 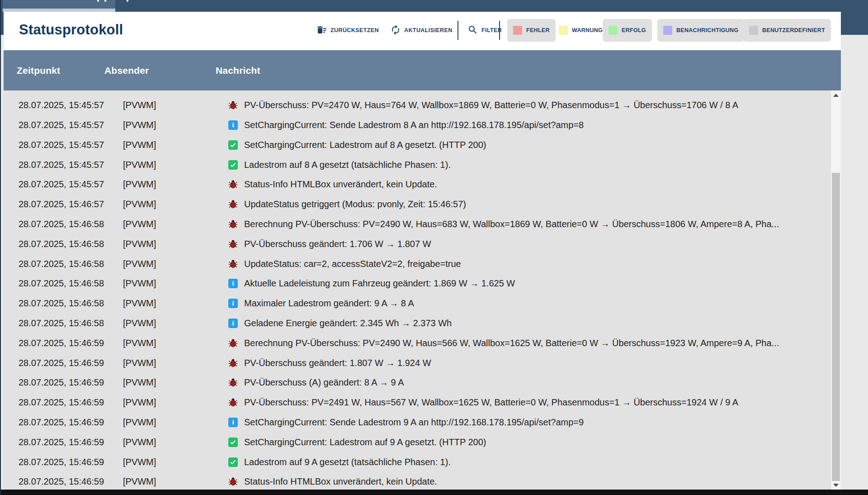 I want to click on refresh-button: AKTUALISIEREN, so click(x=421, y=30).